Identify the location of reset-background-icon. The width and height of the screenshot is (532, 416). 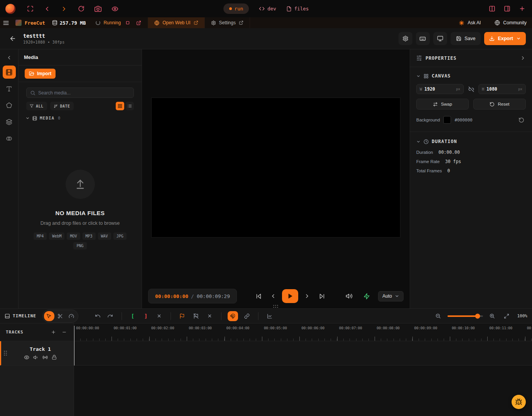
(521, 120).